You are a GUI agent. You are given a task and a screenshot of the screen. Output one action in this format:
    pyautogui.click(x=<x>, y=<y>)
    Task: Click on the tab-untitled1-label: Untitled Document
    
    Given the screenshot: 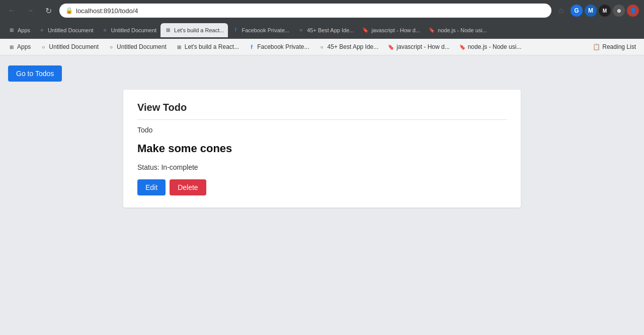 What is the action you would take?
    pyautogui.click(x=70, y=30)
    